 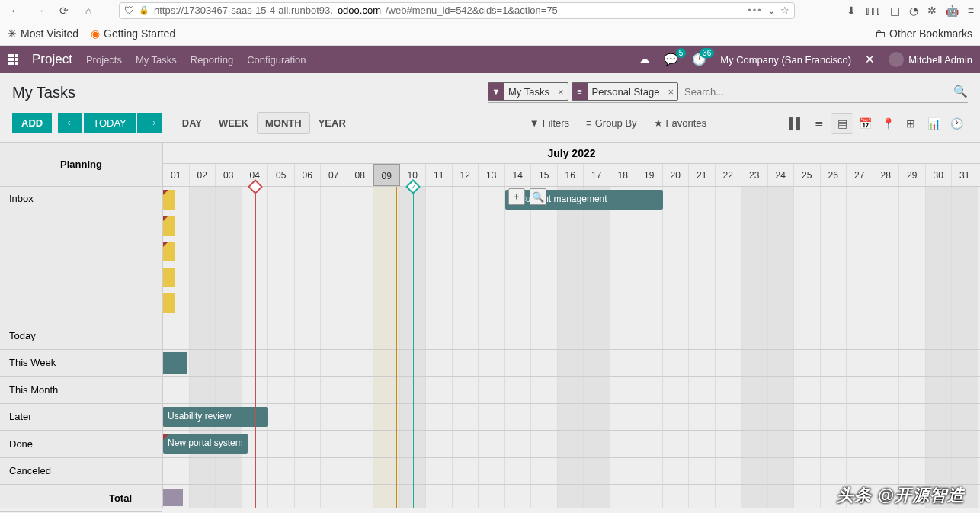 I want to click on gantt-row-later: User interface im… Usability review, so click(x=572, y=418).